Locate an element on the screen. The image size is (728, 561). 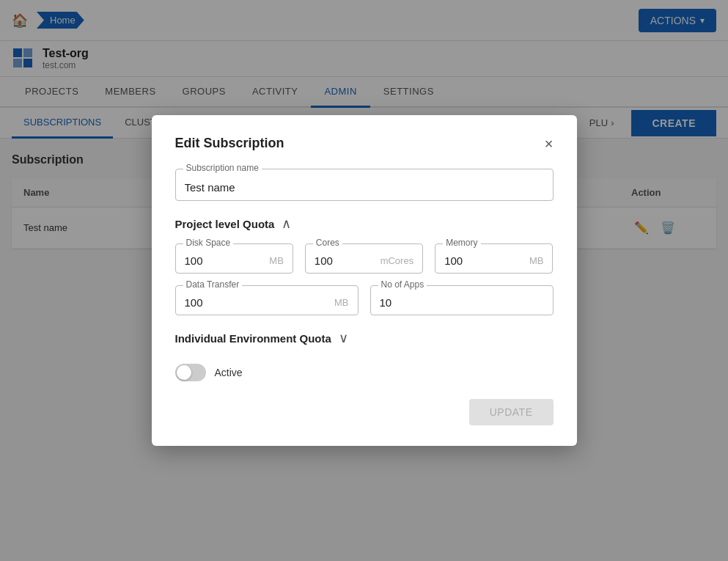
data-transfer-value: 100 is located at coordinates (194, 302).